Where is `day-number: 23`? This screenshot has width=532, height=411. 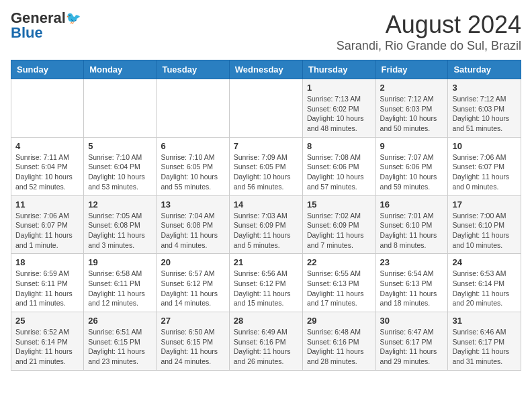
day-number: 23 is located at coordinates (412, 262).